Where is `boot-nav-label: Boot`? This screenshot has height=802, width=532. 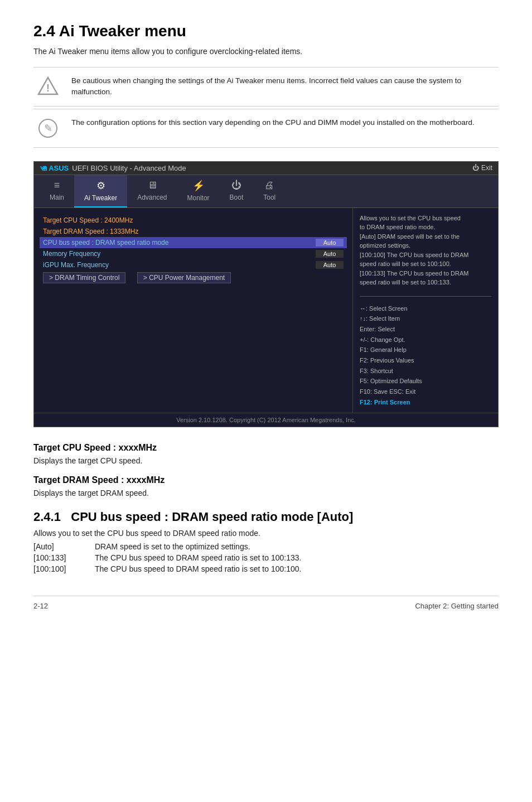
boot-nav-label: Boot is located at coordinates (236, 197).